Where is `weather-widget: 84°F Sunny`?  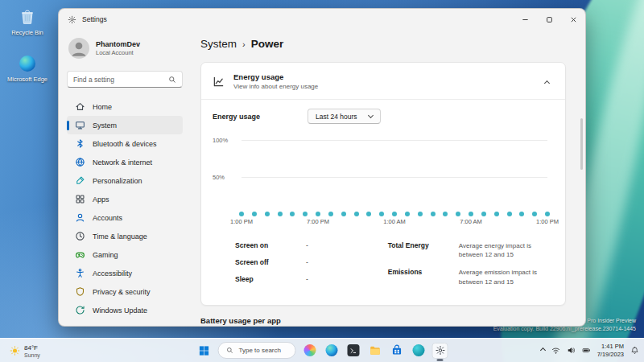
weather-widget: 84°F Sunny is located at coordinates (25, 351).